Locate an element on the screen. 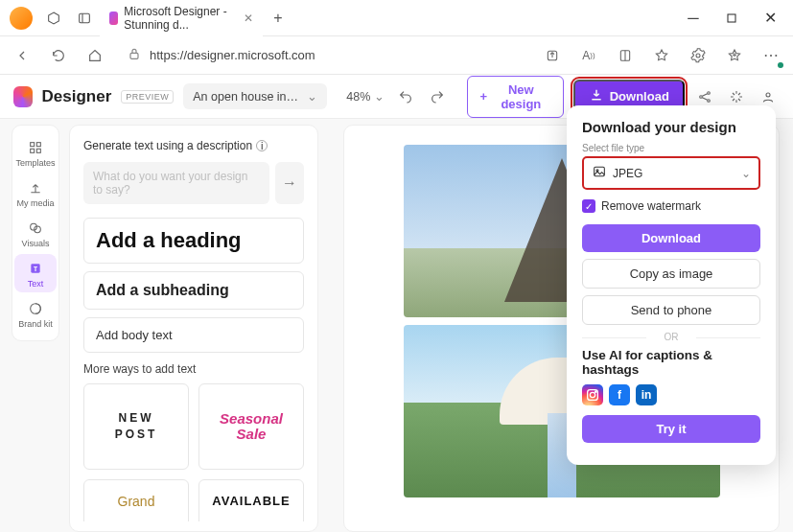 The height and width of the screenshot is (532, 793). reading-icon is located at coordinates (625, 56).